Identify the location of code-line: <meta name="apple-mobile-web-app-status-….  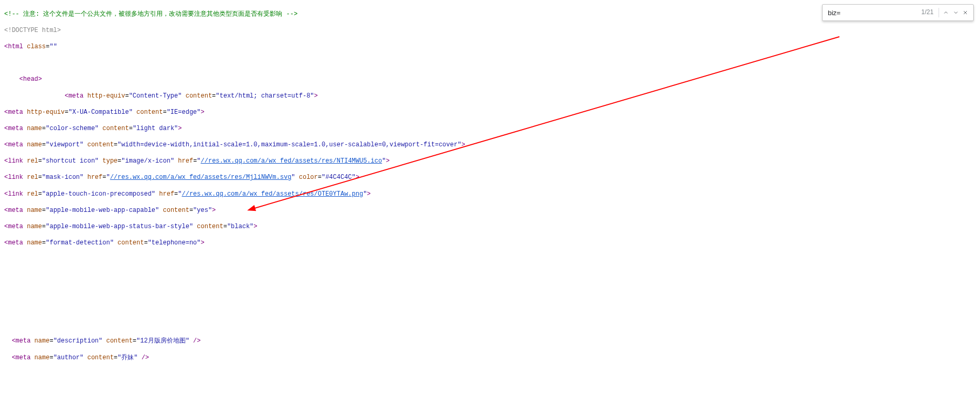
(490, 227).